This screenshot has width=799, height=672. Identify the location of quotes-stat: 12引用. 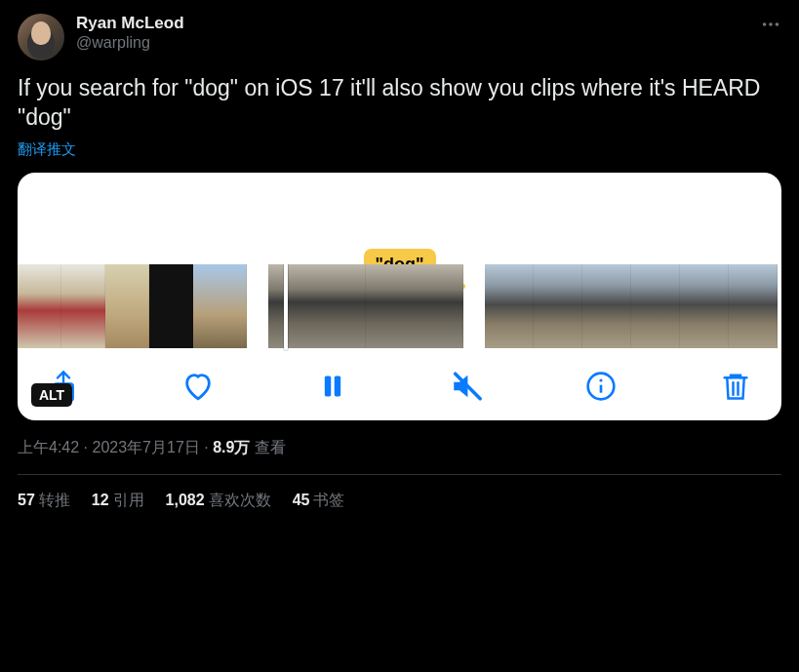
(118, 501).